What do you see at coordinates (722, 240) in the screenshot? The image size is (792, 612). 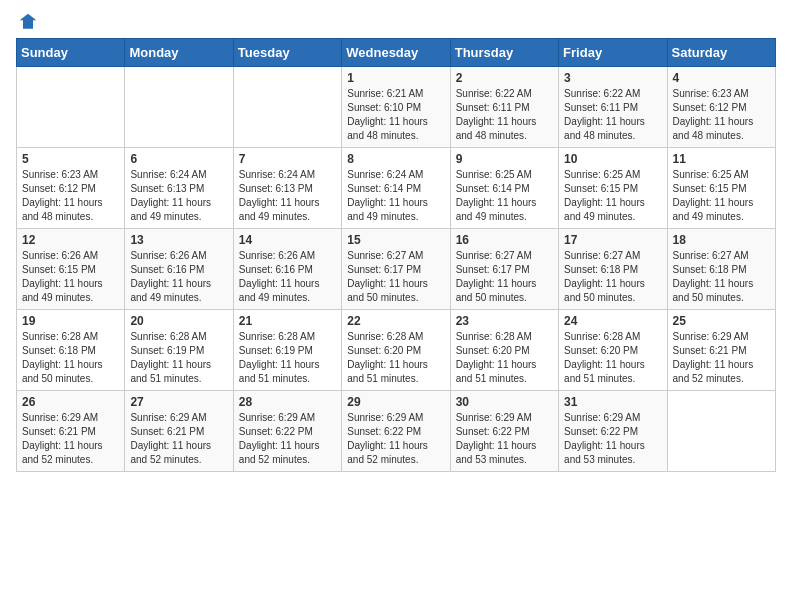 I see `day-number: 18` at bounding box center [722, 240].